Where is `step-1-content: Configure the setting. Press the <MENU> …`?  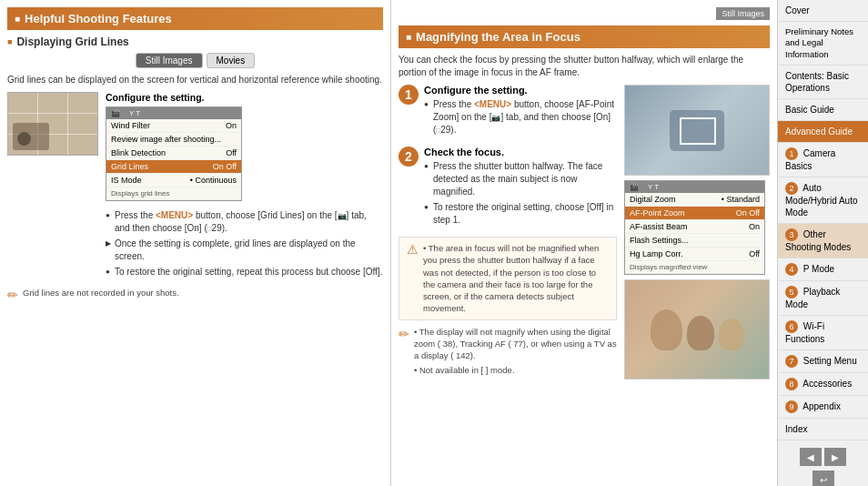
step-1-content: Configure the setting. Press the <MENU> … is located at coordinates (520, 112).